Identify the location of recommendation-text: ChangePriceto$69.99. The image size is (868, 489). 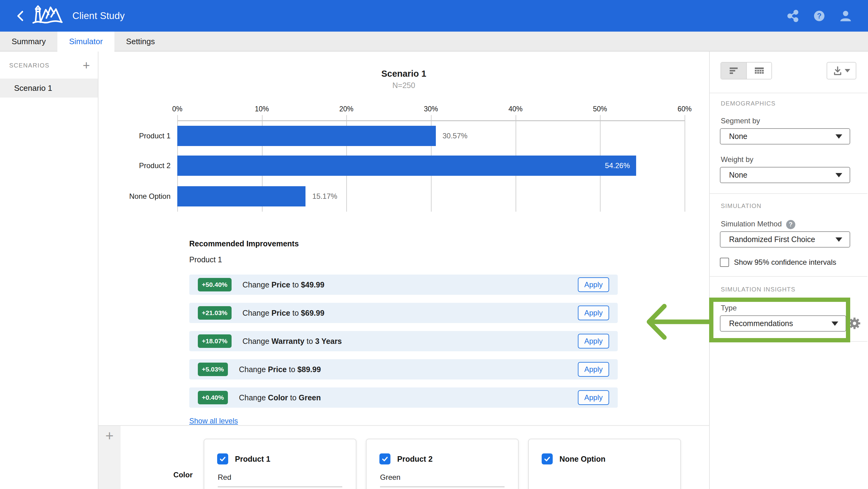
(284, 313).